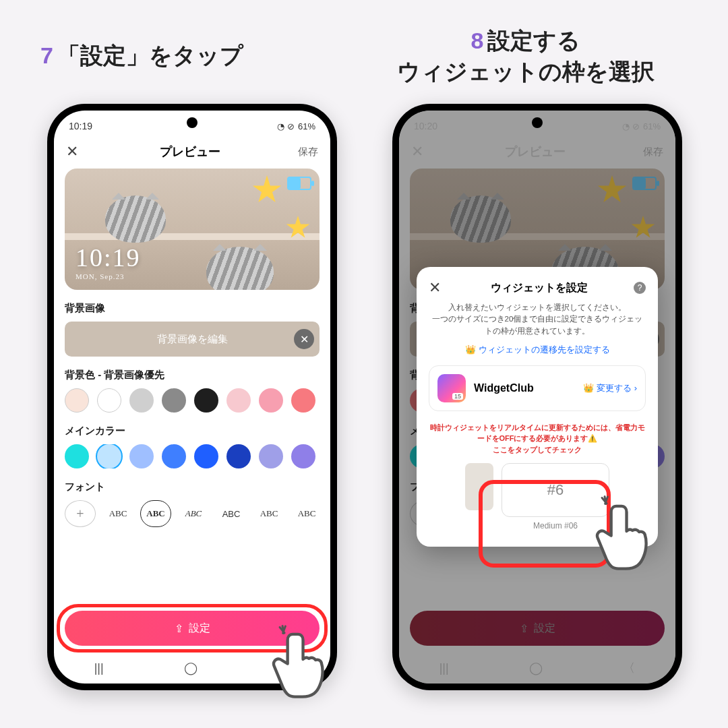  Describe the element at coordinates (156, 514) in the screenshot. I see `font-option-selected: ABC` at that location.